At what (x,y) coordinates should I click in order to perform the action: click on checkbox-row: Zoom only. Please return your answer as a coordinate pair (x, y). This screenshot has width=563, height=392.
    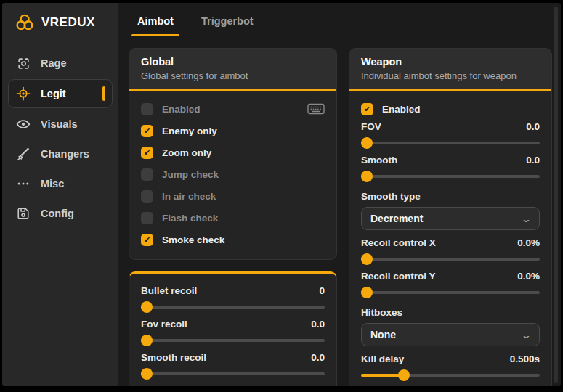
    Looking at the image, I should click on (232, 152).